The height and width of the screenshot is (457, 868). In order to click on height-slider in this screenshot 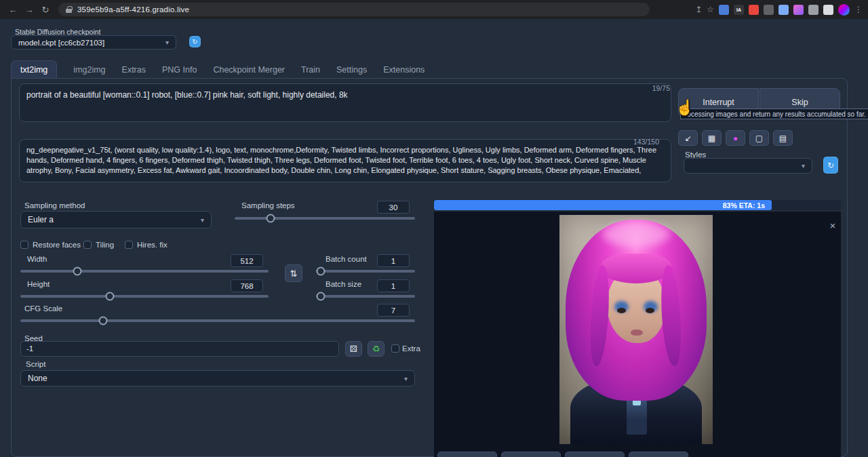, I will do `click(144, 296)`.